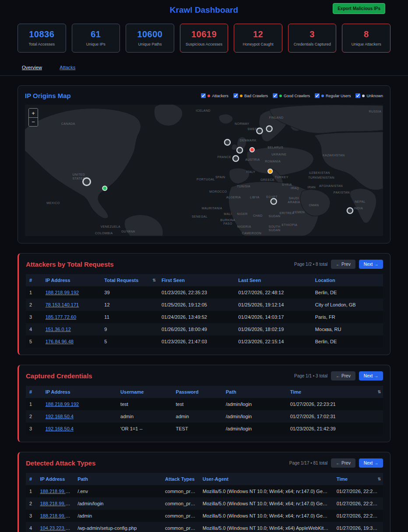  Describe the element at coordinates (96, 34) in the screenshot. I see `stat-value: 61` at that location.